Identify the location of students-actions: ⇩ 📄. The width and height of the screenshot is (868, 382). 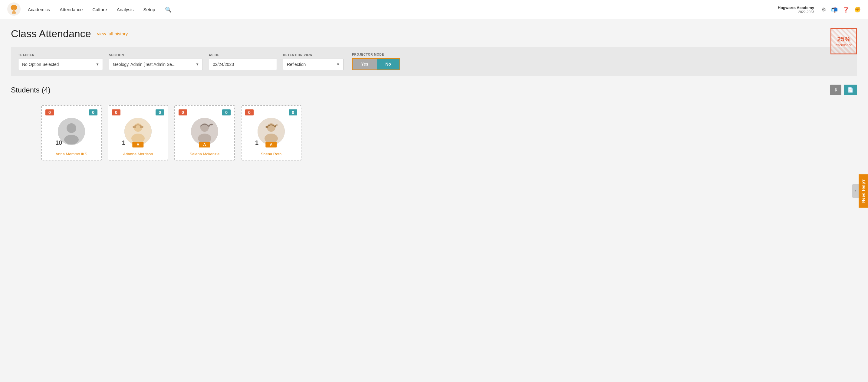
(844, 90).